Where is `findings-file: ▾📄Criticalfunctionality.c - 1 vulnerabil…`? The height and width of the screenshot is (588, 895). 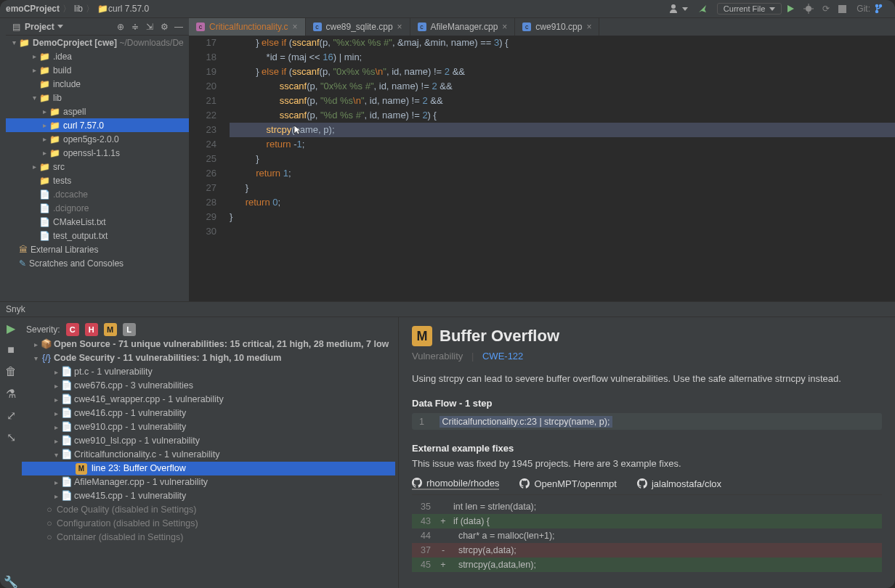
findings-file: ▾📄Criticalfunctionality.c - 1 vulnerabil… is located at coordinates (208, 454).